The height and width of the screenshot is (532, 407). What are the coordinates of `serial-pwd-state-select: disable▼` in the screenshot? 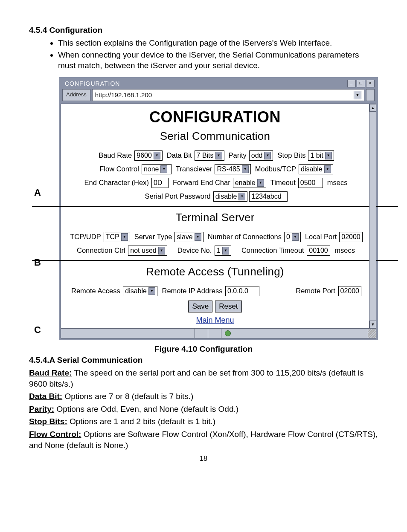 It's located at (230, 197).